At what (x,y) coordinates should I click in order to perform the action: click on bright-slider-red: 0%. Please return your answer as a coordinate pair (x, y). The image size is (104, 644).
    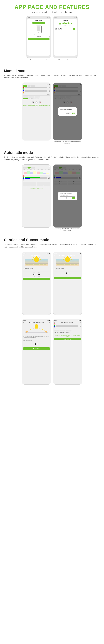
    Looking at the image, I should click on (68, 324).